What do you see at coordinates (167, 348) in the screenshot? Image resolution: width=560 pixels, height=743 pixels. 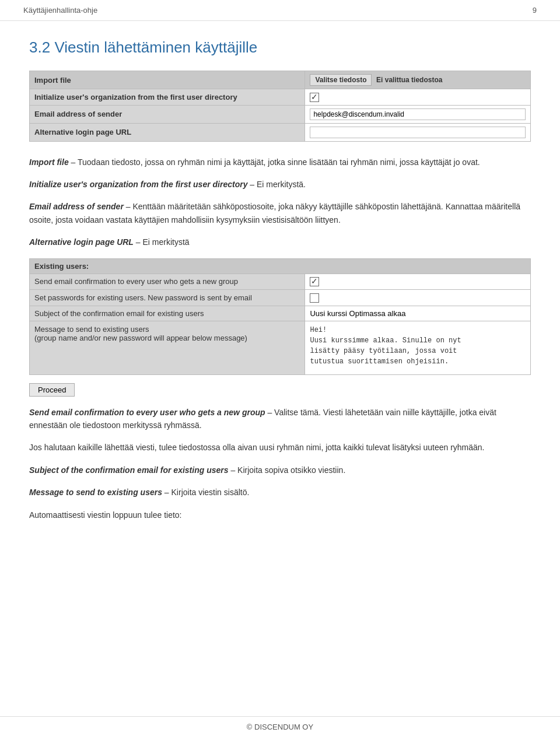 I see `message-label: Message to send to existing users(group …` at bounding box center [167, 348].